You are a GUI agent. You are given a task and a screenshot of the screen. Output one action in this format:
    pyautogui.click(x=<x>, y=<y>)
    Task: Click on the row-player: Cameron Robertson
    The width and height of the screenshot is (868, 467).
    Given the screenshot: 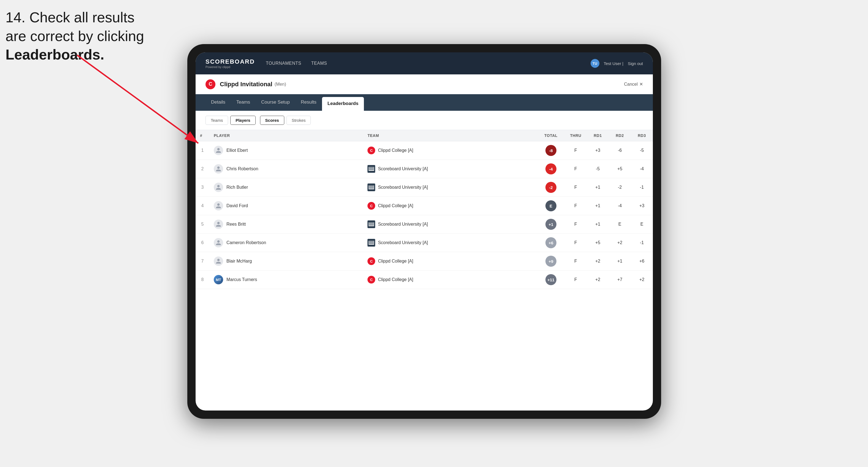 What is the action you would take?
    pyautogui.click(x=286, y=243)
    